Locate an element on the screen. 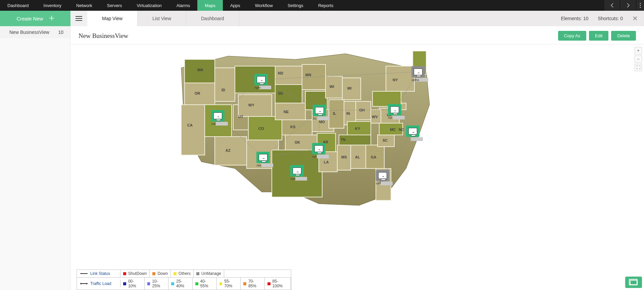 Image resolution: width=644 pixels, height=290 pixels. legend-load-85-100%: 85-100% is located at coordinates (278, 284).